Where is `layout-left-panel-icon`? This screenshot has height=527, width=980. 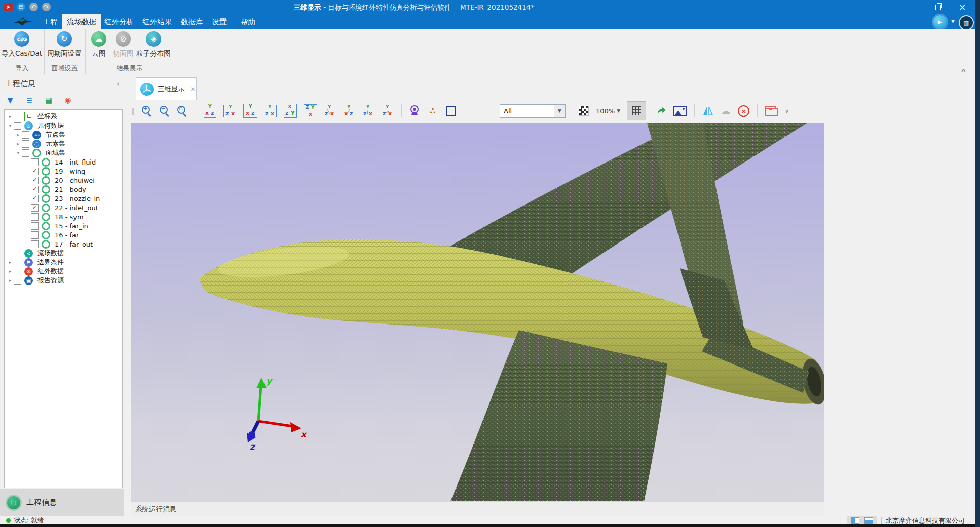 layout-left-panel-icon is located at coordinates (855, 520).